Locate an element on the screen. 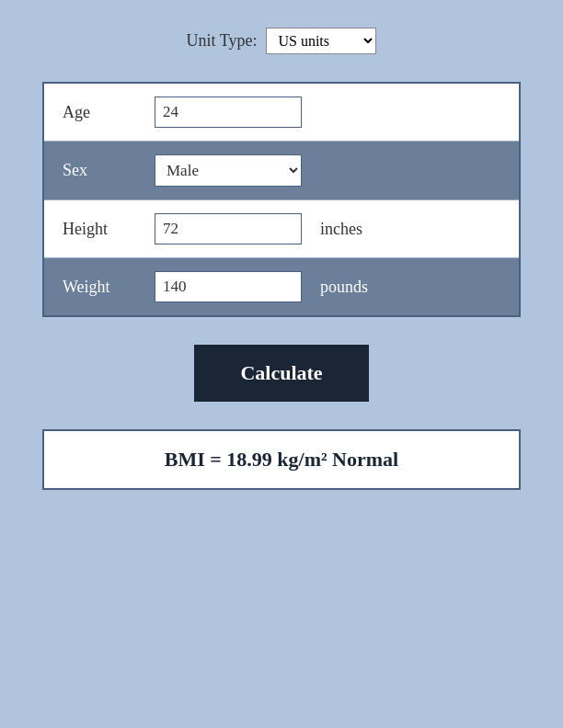 The image size is (563, 728). sex-select: Male Female is located at coordinates (228, 171).